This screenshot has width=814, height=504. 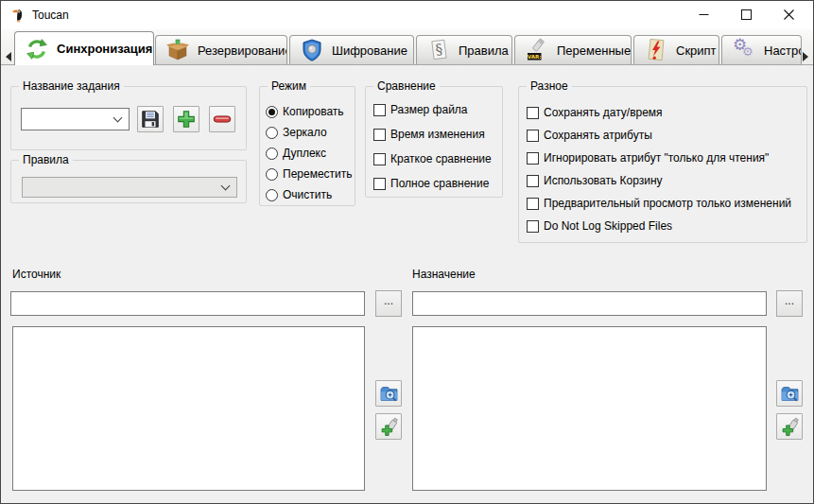 What do you see at coordinates (573, 49) in the screenshot?
I see `tab-variables: VAR: Переменные` at bounding box center [573, 49].